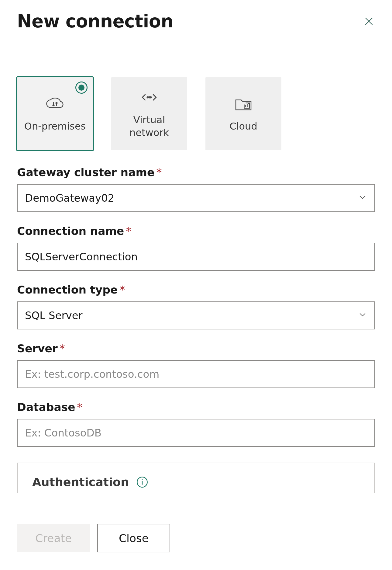 The height and width of the screenshot is (570, 392). Describe the element at coordinates (243, 127) in the screenshot. I see `type-label: Cloud` at that location.